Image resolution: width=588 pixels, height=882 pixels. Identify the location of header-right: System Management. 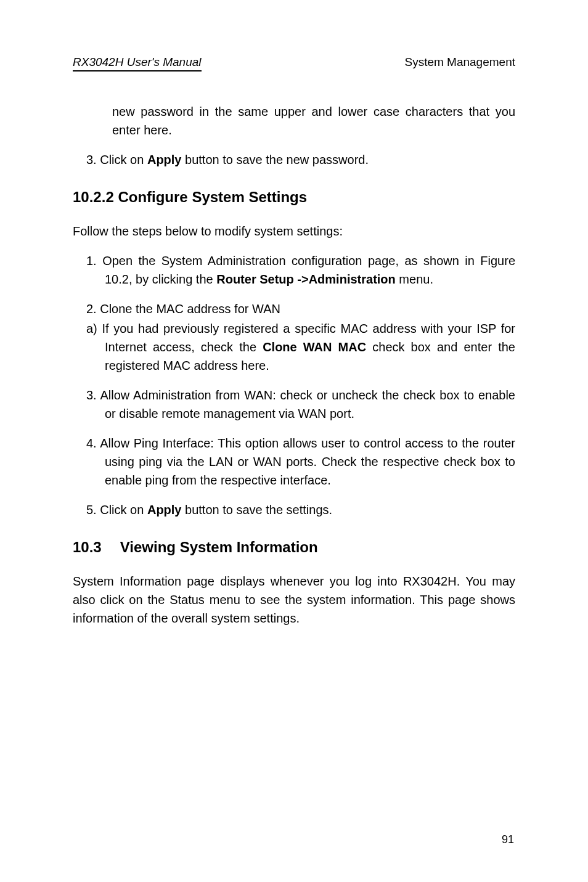
(460, 63).